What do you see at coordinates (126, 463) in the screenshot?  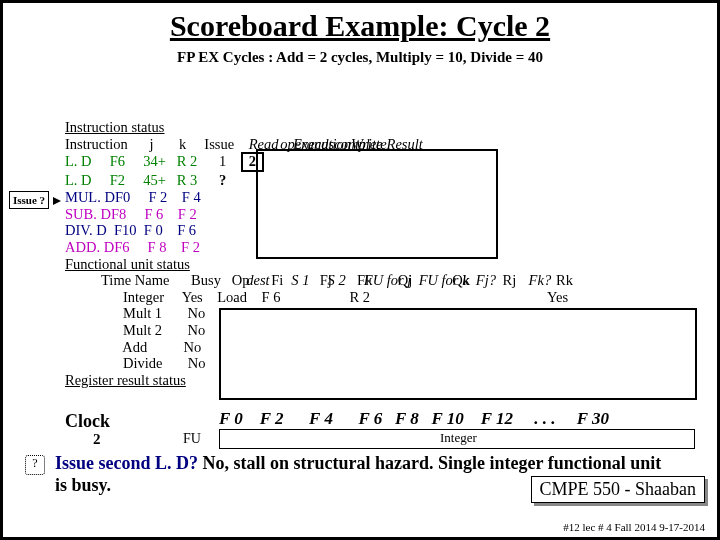 I see `bottom-a: Issue second L. D?` at bounding box center [126, 463].